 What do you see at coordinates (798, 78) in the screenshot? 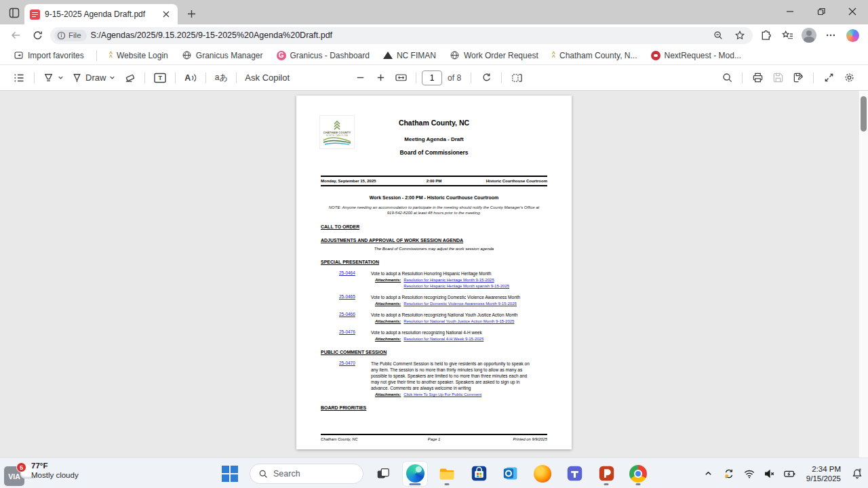
I see `save-as-icon` at bounding box center [798, 78].